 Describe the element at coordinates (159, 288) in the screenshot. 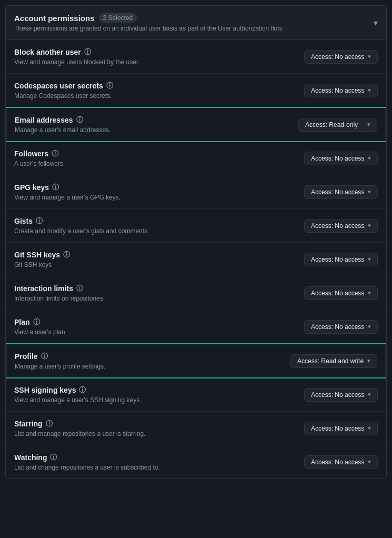

I see `permission-name-interaction-limits: Interaction limitsⓘ` at that location.